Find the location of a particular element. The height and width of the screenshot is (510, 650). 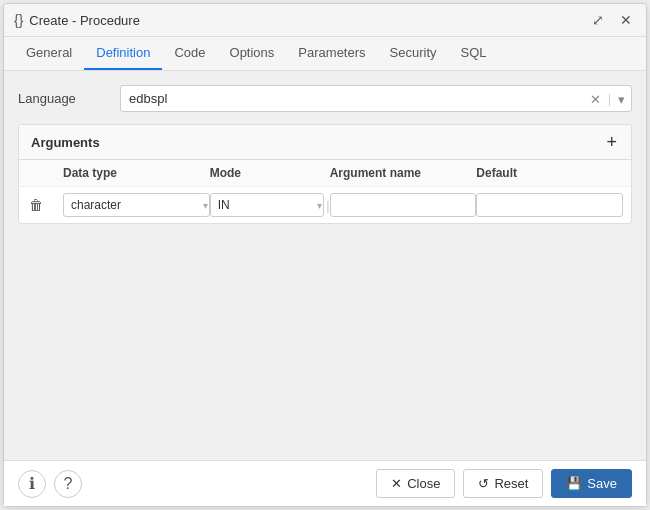

arguments-title: Arguments is located at coordinates (66, 142).